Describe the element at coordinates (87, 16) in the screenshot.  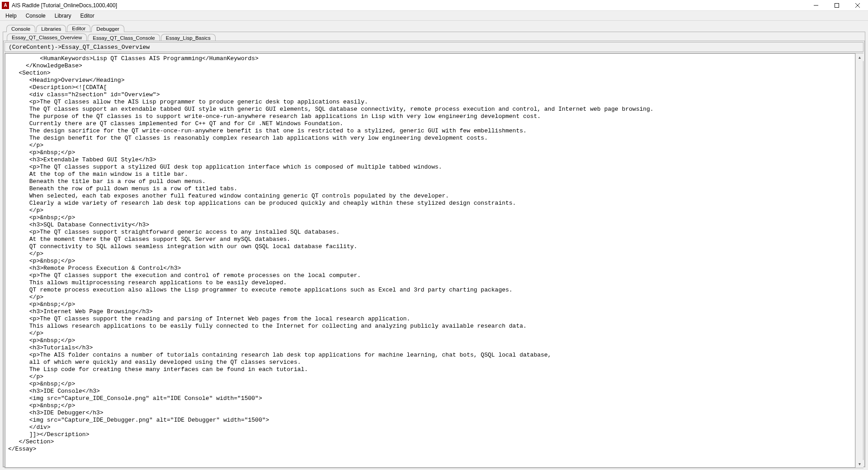
I see `menu-editor: Editor` at that location.